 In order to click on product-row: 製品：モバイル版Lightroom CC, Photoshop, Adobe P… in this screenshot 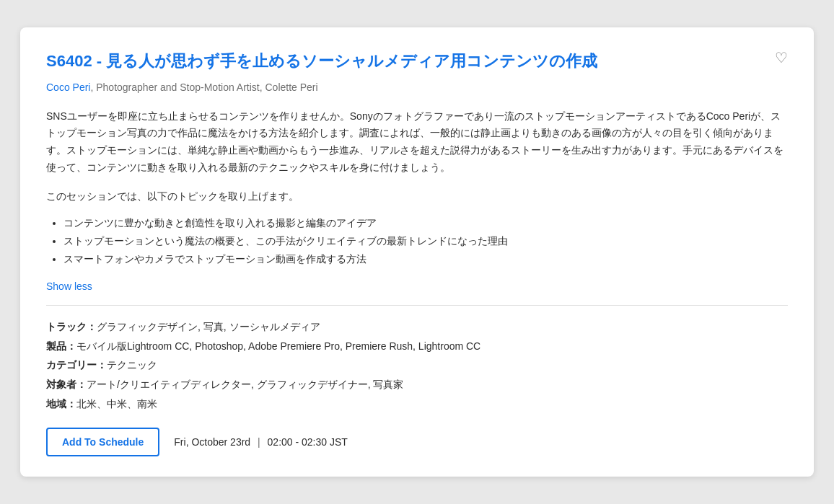, I will do `click(417, 346)`.